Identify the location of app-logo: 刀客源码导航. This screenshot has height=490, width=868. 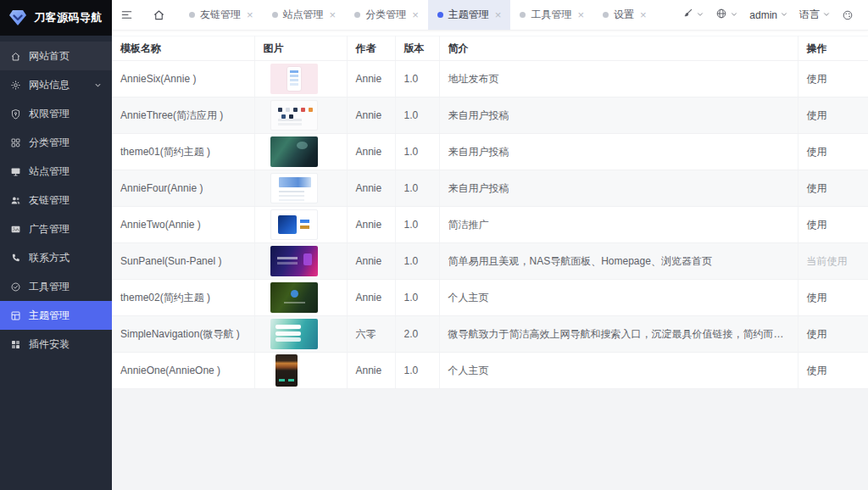
(56, 18).